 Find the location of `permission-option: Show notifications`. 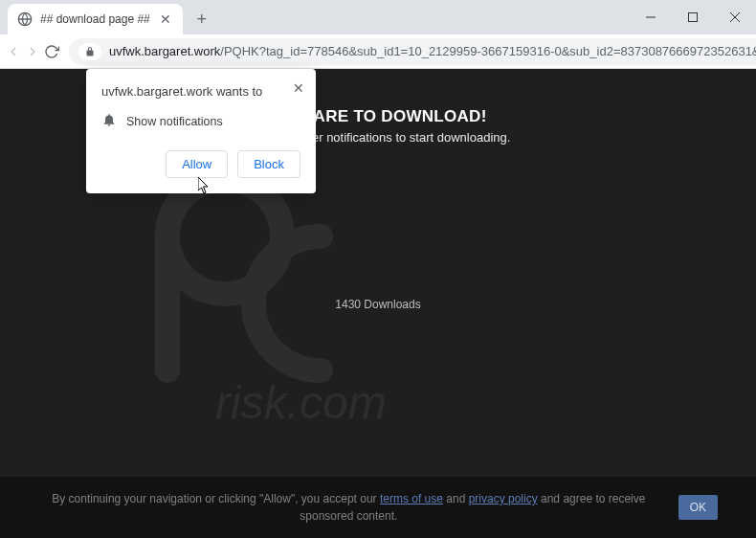

permission-option: Show notifications is located at coordinates (201, 122).